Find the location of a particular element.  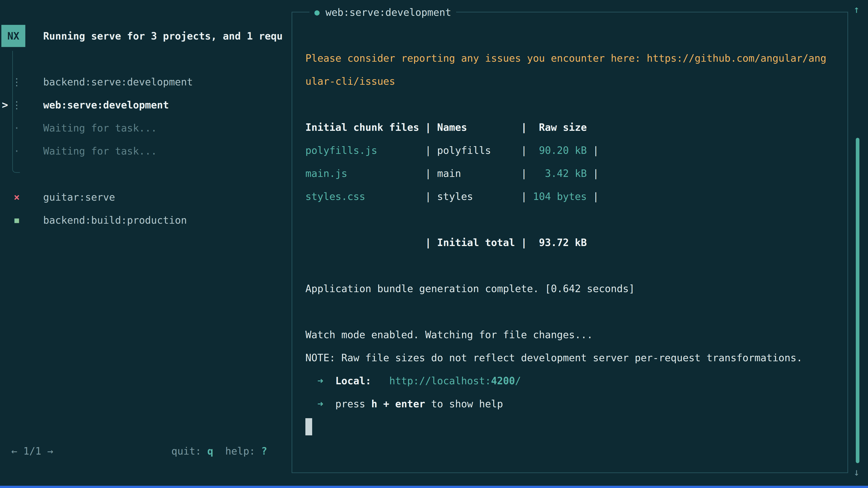

shortcut-key: q is located at coordinates (210, 451).